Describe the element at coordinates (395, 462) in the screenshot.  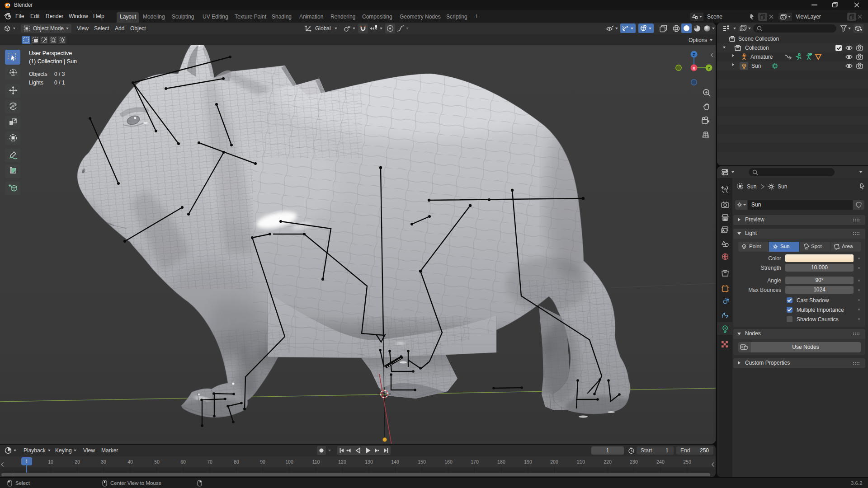
I see `svg-text: 140` at that location.